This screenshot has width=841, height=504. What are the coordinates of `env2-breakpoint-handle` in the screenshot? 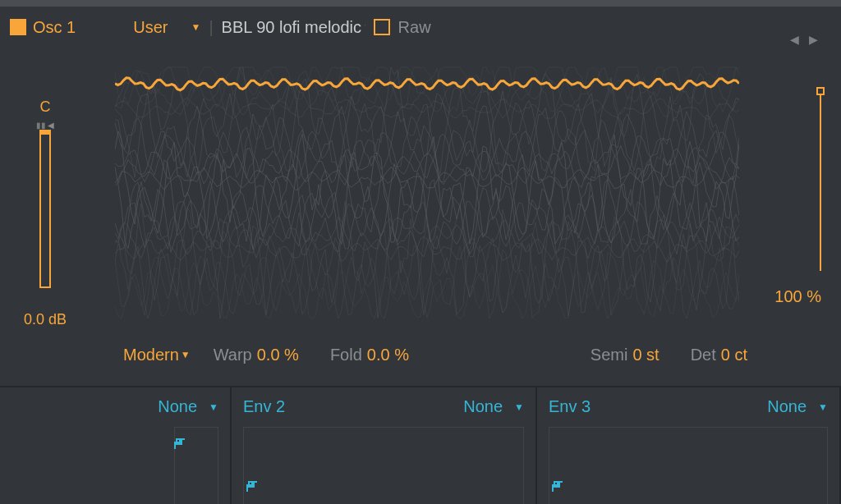 It's located at (254, 485).